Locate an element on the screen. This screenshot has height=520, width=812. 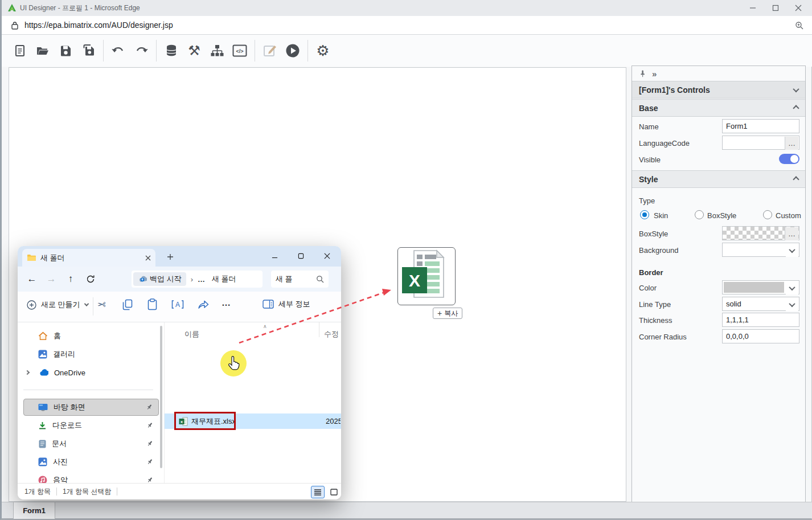
settings-gear-icon: ⚙ is located at coordinates (323, 51).